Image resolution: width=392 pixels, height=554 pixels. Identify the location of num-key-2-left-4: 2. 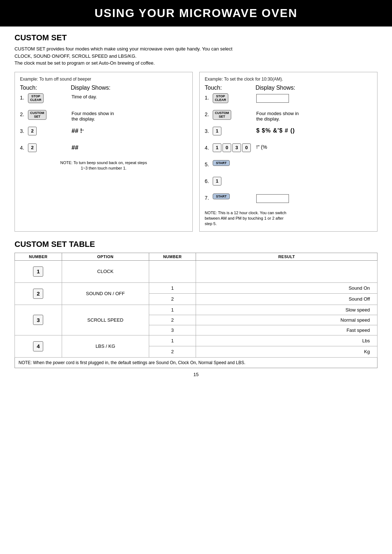
(32, 148).